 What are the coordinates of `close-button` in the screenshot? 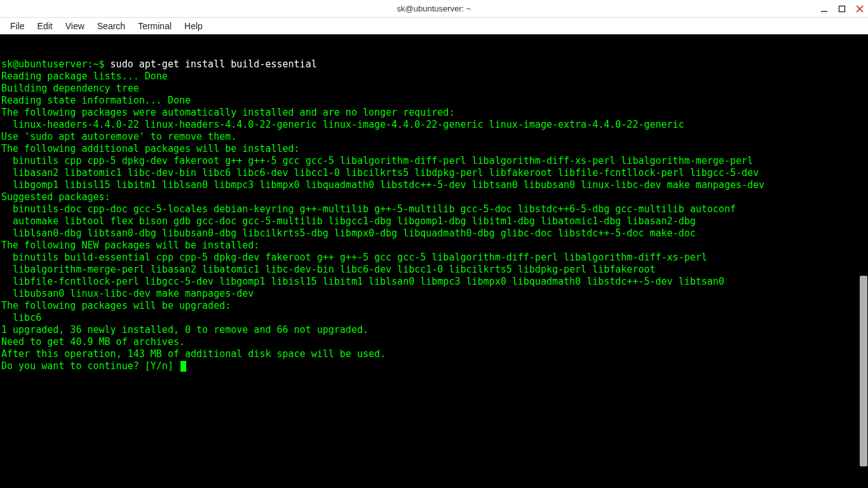 It's located at (860, 9).